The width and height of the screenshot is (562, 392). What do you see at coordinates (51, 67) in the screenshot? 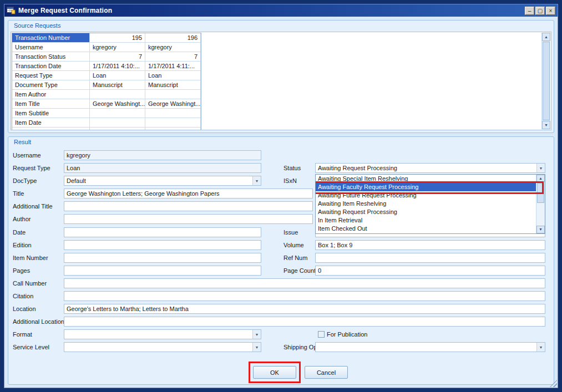
I see `row-label-cell: Transaction Date` at bounding box center [51, 67].